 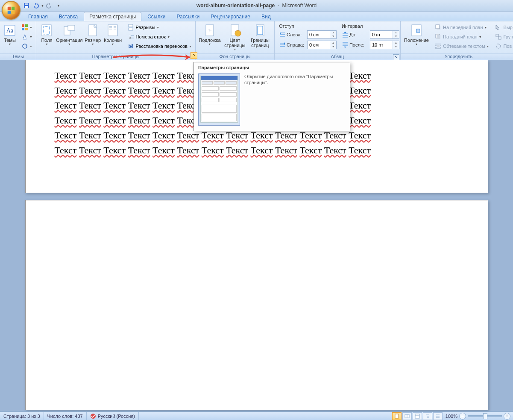 I want to click on tab-insert: Вставка, so click(x=68, y=17).